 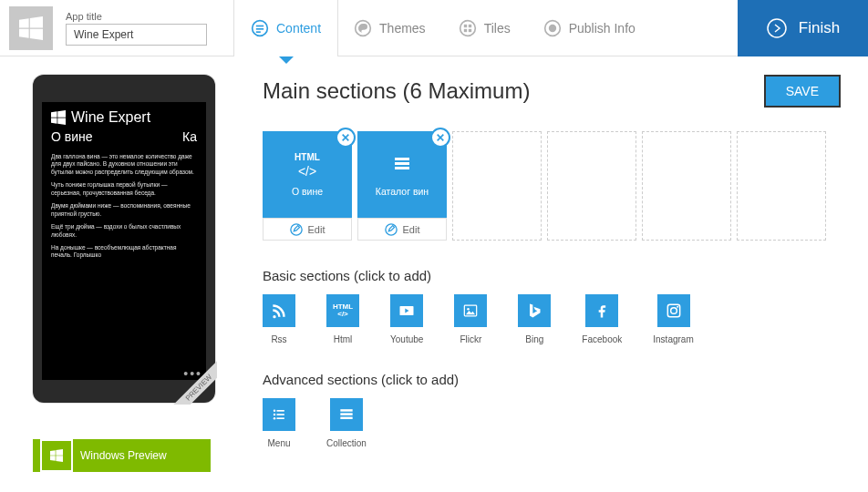 I want to click on advanced-sections-heading: Advanced sections (click to add), so click(x=552, y=379).